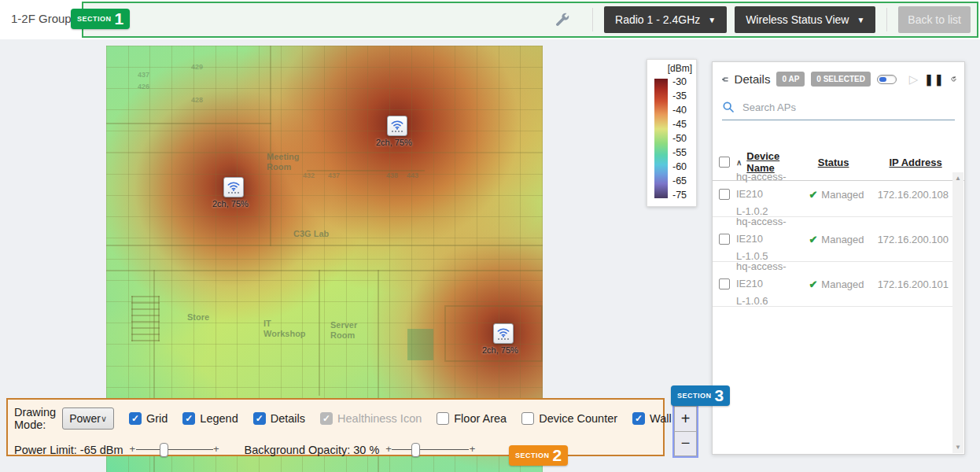  I want to click on room-number: 429, so click(197, 67).